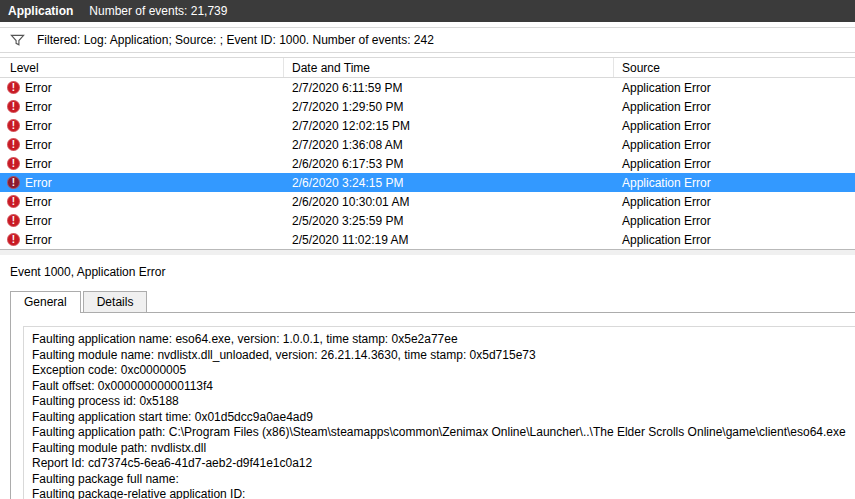 This screenshot has width=855, height=499. What do you see at coordinates (734, 68) in the screenshot?
I see `column-header-source: Source` at bounding box center [734, 68].